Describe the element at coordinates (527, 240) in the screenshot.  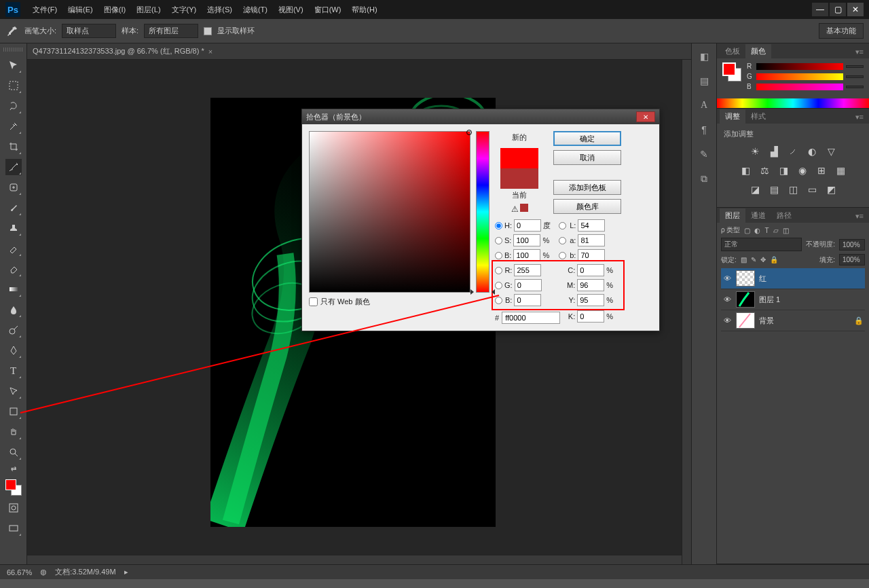
I see `s-input` at that location.